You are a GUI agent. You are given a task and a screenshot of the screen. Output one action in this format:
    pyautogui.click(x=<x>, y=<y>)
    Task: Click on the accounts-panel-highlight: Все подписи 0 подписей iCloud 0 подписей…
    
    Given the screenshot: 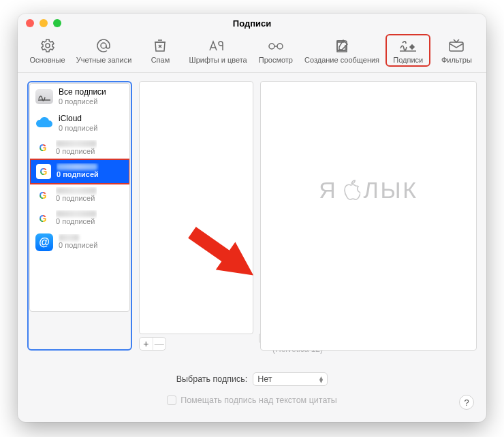 What is the action you would take?
    pyautogui.click(x=80, y=216)
    